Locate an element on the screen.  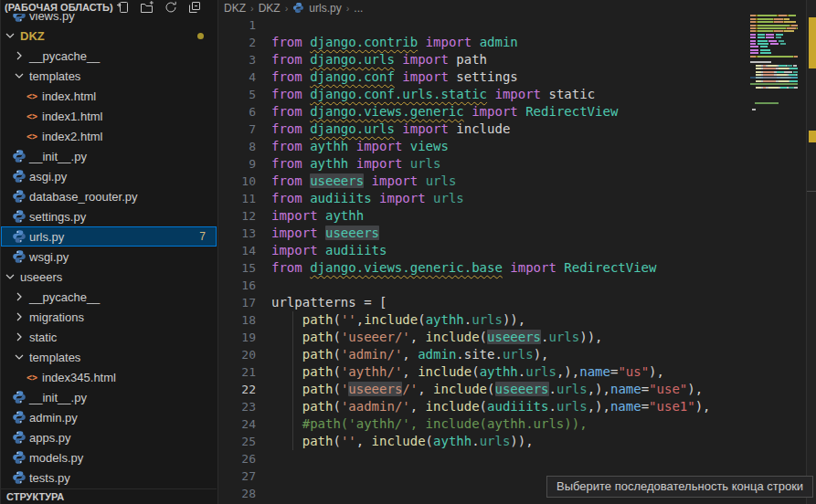
code-line: 5from django.conf.urls.static import sta… is located at coordinates (517, 95).